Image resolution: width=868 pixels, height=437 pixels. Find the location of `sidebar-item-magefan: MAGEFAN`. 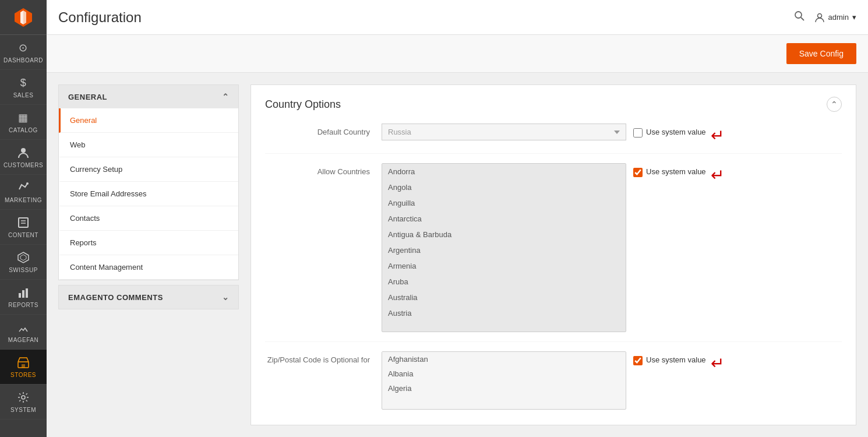

sidebar-item-magefan: MAGEFAN is located at coordinates (23, 332).